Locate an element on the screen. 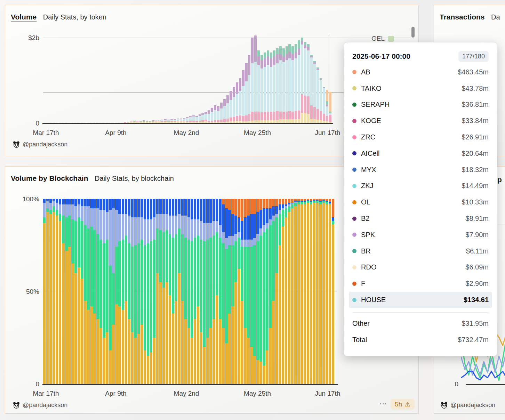 This screenshot has height=420, width=505. volume-attribution-handle: @pandajackson is located at coordinates (45, 145).